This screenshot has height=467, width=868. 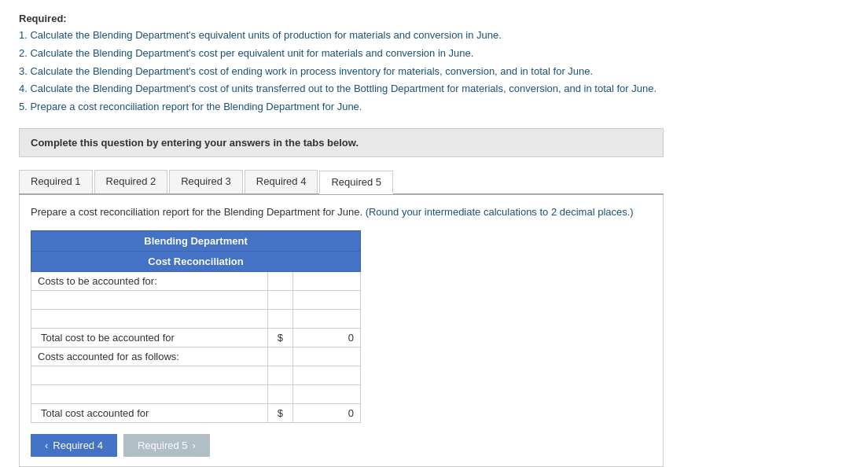 What do you see at coordinates (197, 262) in the screenshot?
I see `table-header2: Cost Reconciliation` at bounding box center [197, 262].